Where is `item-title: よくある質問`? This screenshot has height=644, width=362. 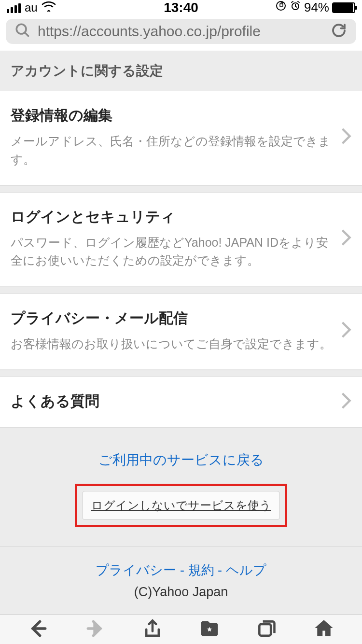 item-title: よくある質問 is located at coordinates (172, 402).